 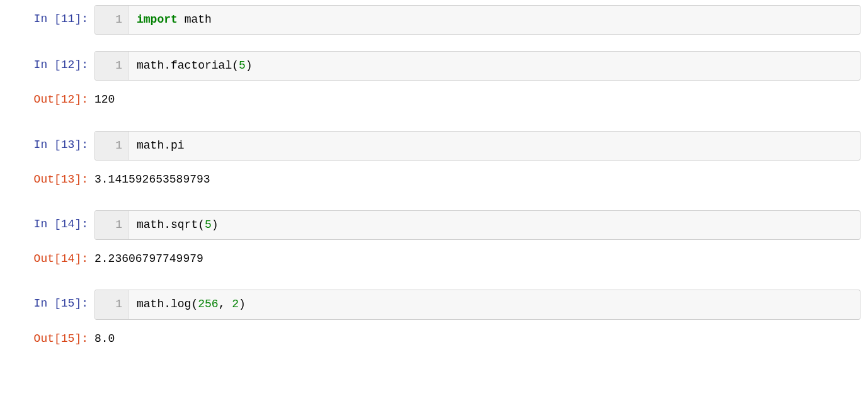 What do you see at coordinates (430, 305) in the screenshot?
I see `input-cell: In [15]:1math.log(161, 1)` at bounding box center [430, 305].